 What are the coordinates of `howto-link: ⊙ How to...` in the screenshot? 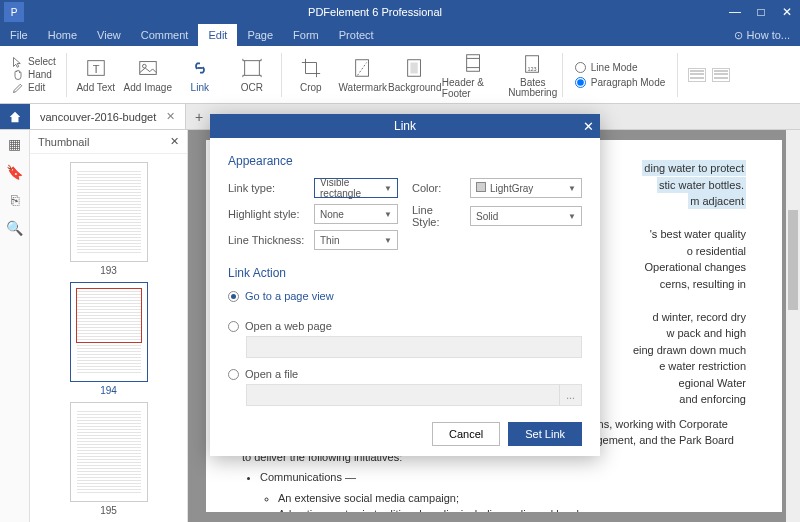 It's located at (762, 36).